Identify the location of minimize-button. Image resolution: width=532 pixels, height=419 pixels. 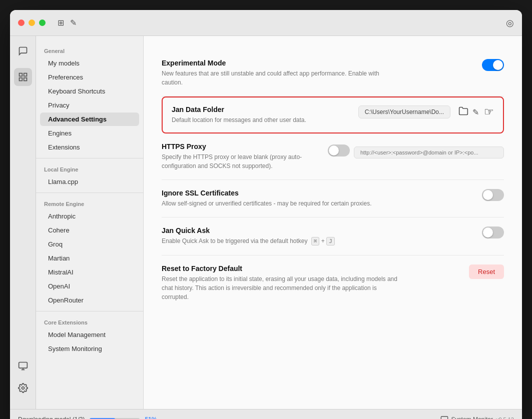
(32, 23).